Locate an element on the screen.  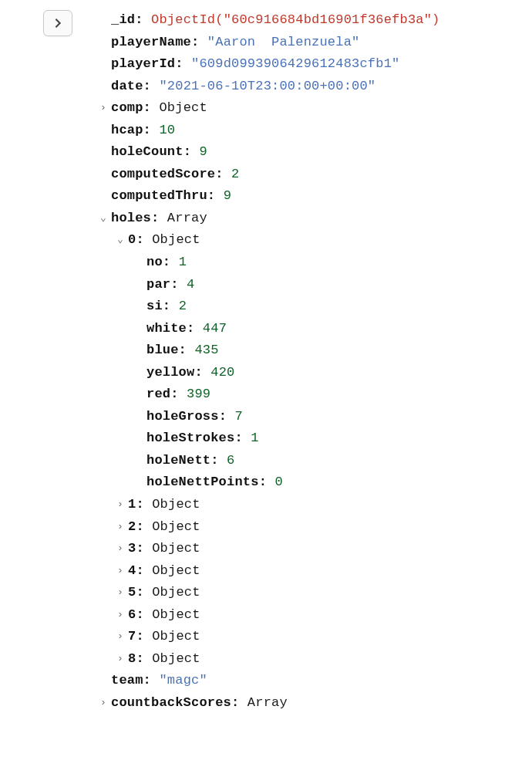
field-holes-0-no: no: 1 is located at coordinates (270, 262).